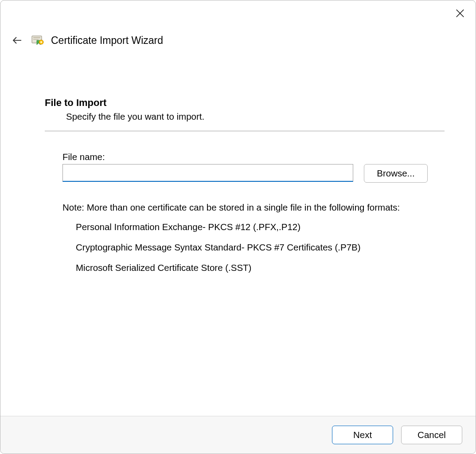 Image resolution: width=476 pixels, height=454 pixels. Describe the element at coordinates (260, 268) in the screenshot. I see `format-item: Microsoft Serialized Certificate Store (…` at that location.